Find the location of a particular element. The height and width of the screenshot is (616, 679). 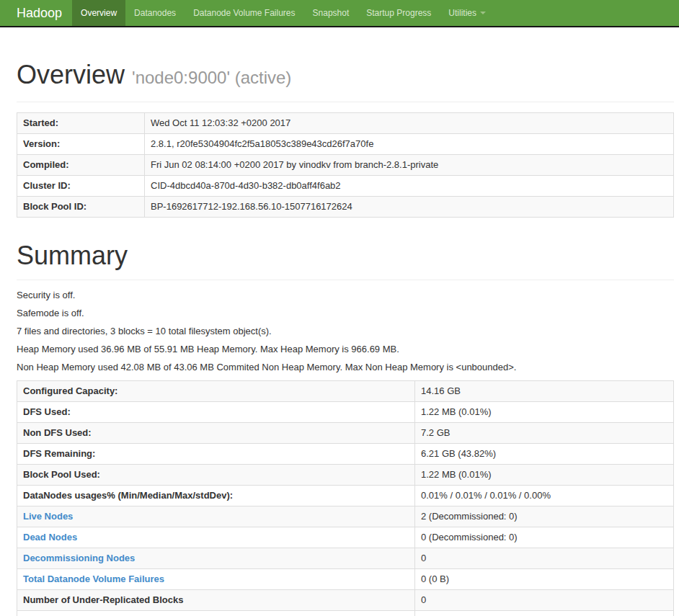

table-row: DataNodes usages% (Min/Median/Max/stdDev… is located at coordinates (346, 496).